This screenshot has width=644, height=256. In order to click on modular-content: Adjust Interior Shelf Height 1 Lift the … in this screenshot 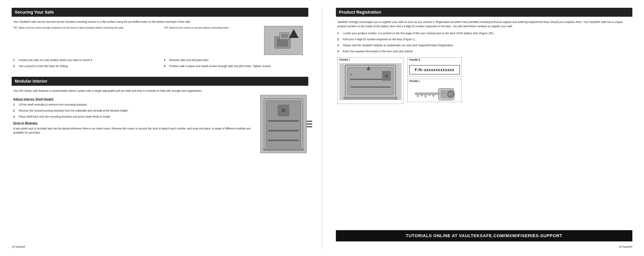, I will do `click(160, 124)`.